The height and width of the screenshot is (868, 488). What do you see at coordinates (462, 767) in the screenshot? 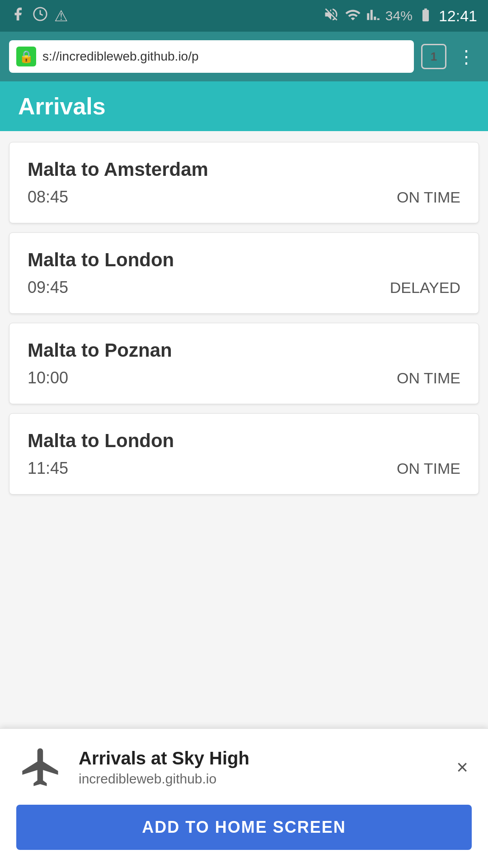
I see `banner-close-button: ×` at bounding box center [462, 767].